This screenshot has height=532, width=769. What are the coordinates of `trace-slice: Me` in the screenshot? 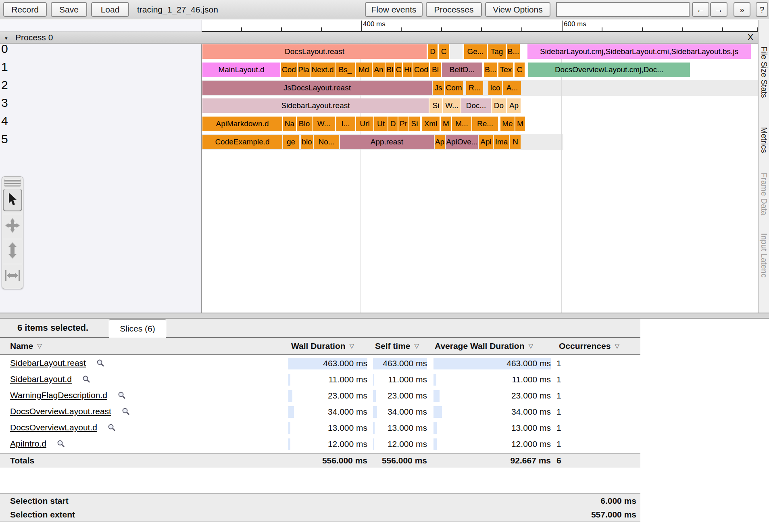 It's located at (507, 124).